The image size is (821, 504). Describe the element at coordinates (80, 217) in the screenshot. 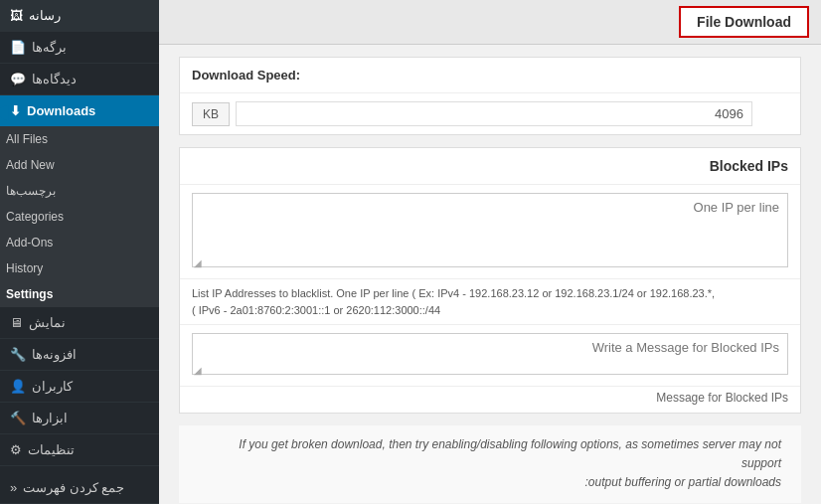

I see `downloads-submenu: All Files Add New برچسب‌ها Categories Ad…` at that location.